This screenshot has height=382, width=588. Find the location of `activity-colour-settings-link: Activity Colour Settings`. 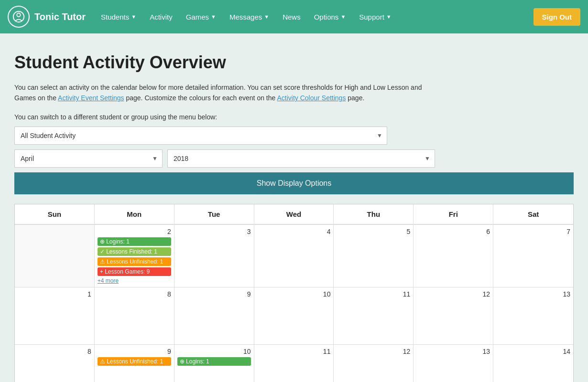

activity-colour-settings-link: Activity Colour Settings is located at coordinates (311, 98).